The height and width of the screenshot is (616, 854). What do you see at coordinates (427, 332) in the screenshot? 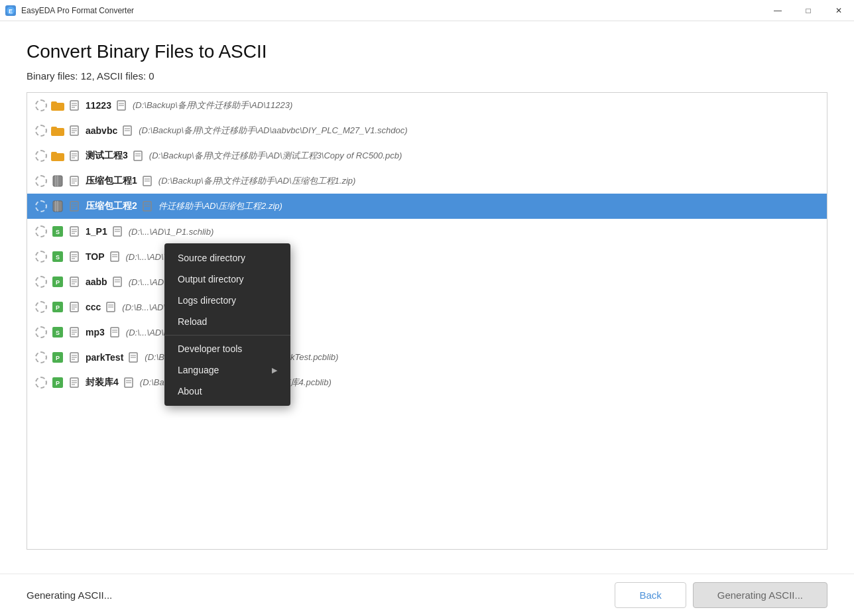
I see `table-row: Smp3 (D:\...\AD\mp3.schlib)` at bounding box center [427, 332].